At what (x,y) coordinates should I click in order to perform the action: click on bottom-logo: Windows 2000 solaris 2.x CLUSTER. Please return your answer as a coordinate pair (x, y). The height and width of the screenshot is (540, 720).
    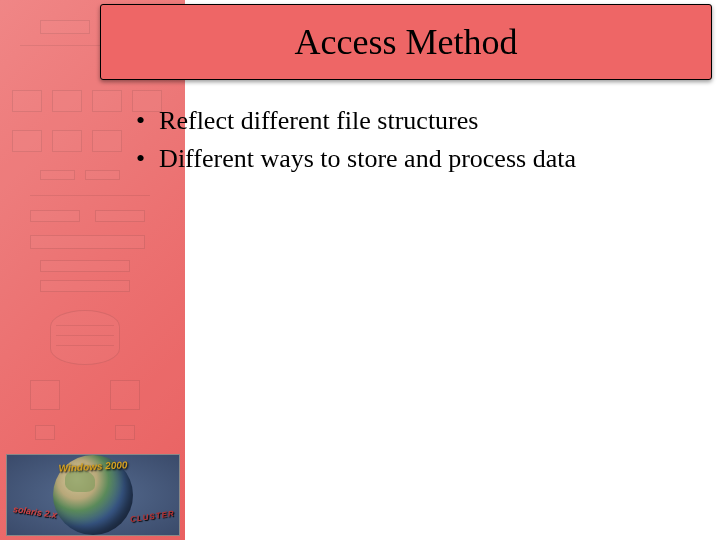
    Looking at the image, I should click on (93, 495).